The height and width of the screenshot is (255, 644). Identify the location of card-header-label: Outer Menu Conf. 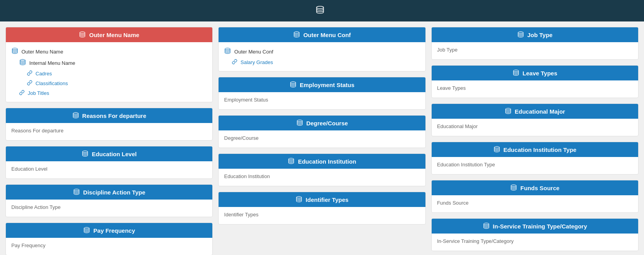
(327, 35).